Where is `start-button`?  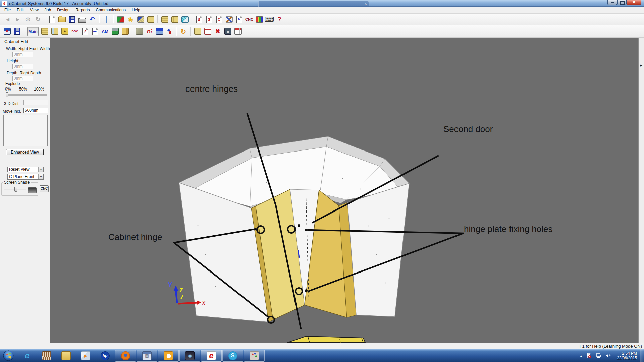
start-button is located at coordinates (8, 356).